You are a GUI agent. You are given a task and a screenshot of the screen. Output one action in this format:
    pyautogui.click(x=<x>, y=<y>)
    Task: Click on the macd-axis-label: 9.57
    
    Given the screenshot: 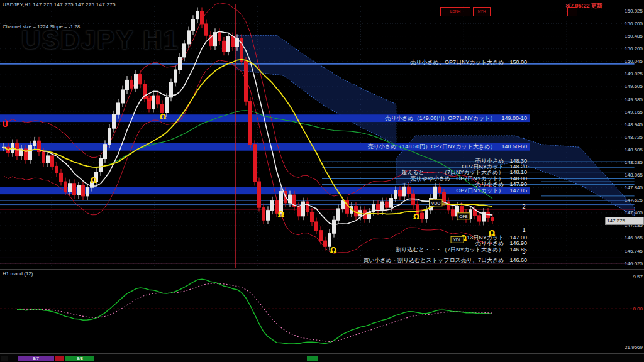 What is the action you would take?
    pyautogui.click(x=638, y=277)
    